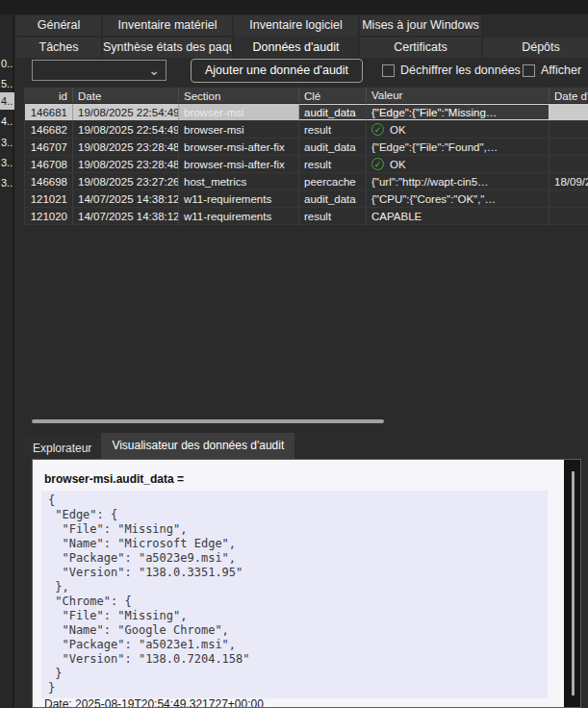  What do you see at coordinates (458, 198) in the screenshot?
I see `cell-valeur: {"CPU":{"Cores":"OK","…` at bounding box center [458, 198].